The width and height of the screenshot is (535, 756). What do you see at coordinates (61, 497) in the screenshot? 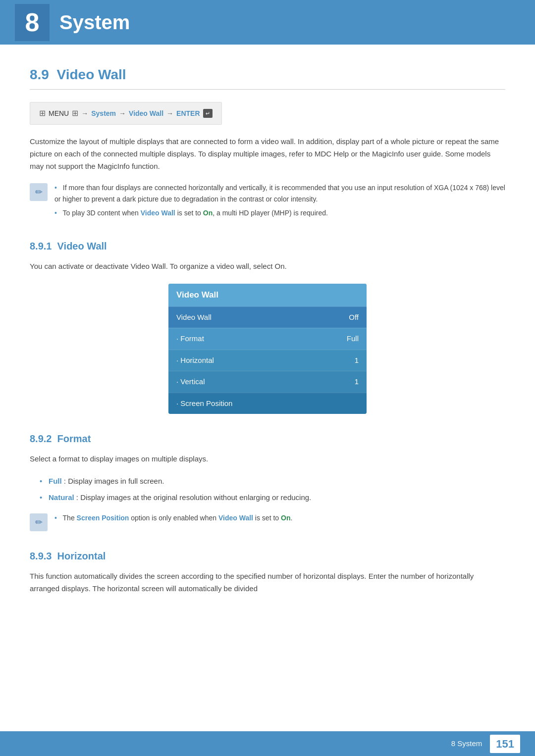
I see `bullet-natural-label: Natural` at bounding box center [61, 497].